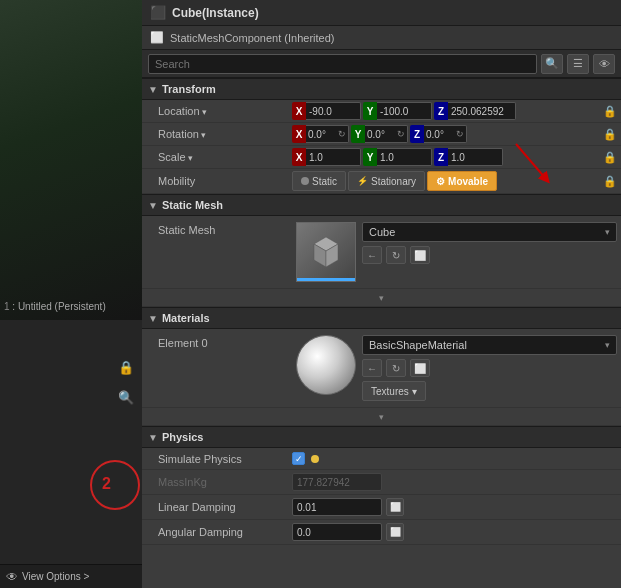 Image resolution: width=621 pixels, height=588 pixels. I want to click on breadcrumb-icon: ⬜, so click(157, 38).